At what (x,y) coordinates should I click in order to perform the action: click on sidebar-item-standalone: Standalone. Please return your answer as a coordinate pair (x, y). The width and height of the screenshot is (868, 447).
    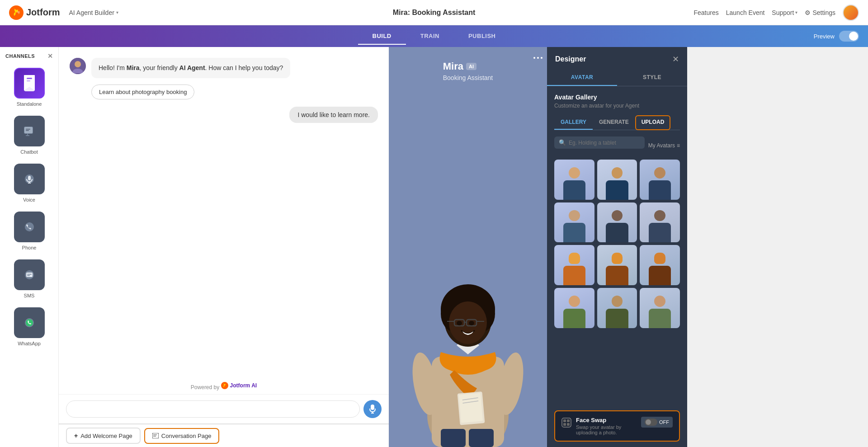
    Looking at the image, I should click on (29, 87).